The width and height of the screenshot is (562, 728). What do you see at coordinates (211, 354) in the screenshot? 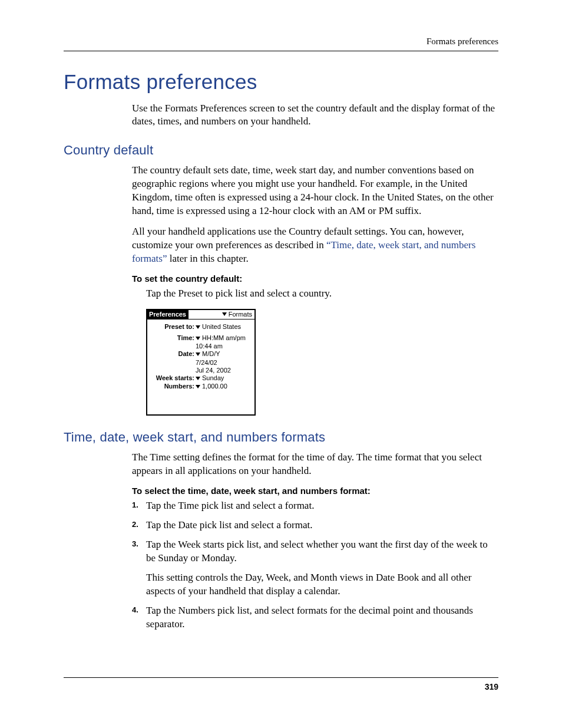
I see `palm-value-date: M/D/Y` at bounding box center [211, 354].